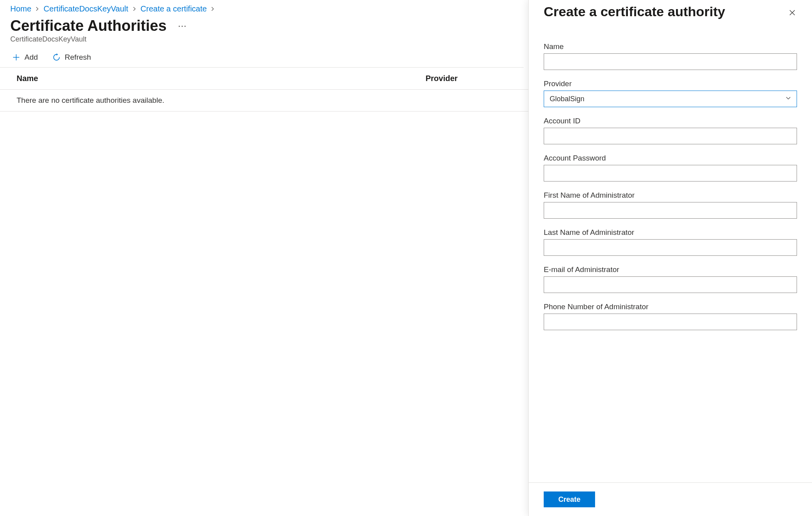 This screenshot has width=812, height=516. I want to click on account-password-label: Account Password, so click(670, 158).